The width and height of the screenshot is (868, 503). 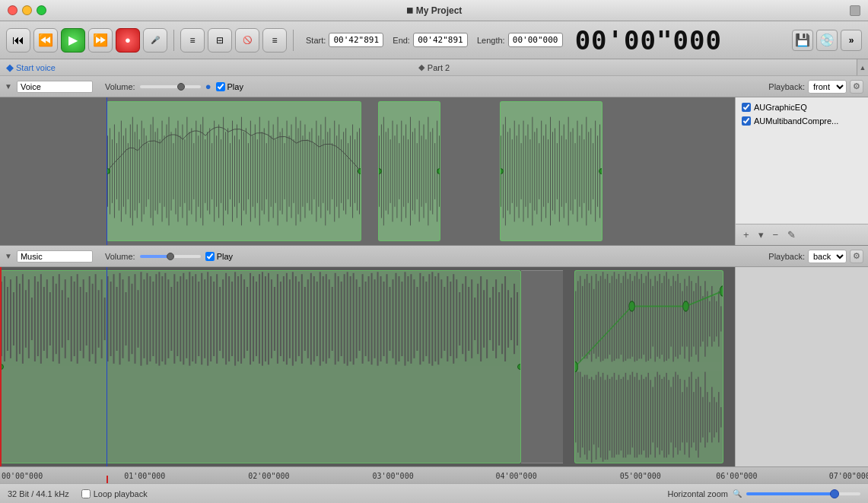 What do you see at coordinates (230, 87) in the screenshot?
I see `voice-play-checkbox-label: Play` at bounding box center [230, 87].